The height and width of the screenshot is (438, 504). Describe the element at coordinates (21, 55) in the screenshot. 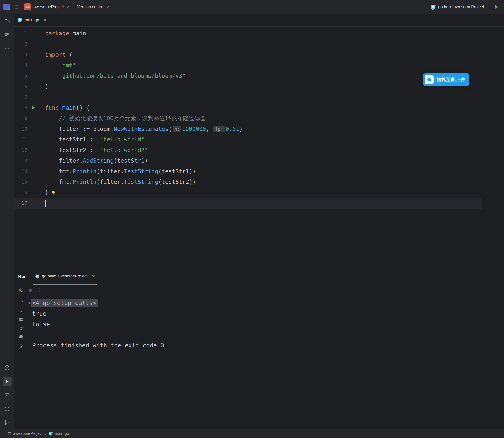

I see `line-number: 3` at that location.